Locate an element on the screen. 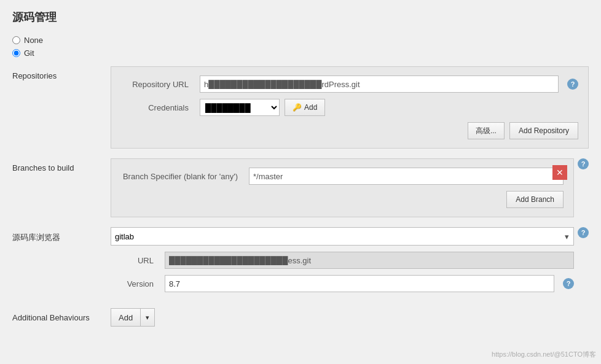 The width and height of the screenshot is (601, 364). add-branch-button: Add Branch is located at coordinates (535, 199).